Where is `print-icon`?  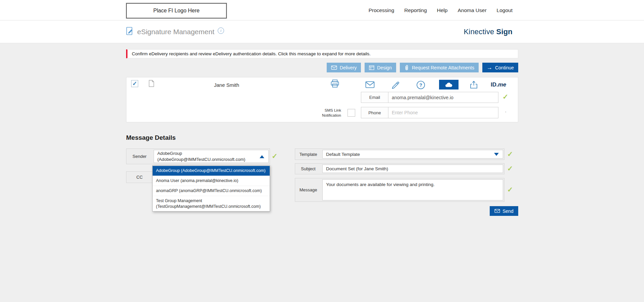
print-icon is located at coordinates (335, 84).